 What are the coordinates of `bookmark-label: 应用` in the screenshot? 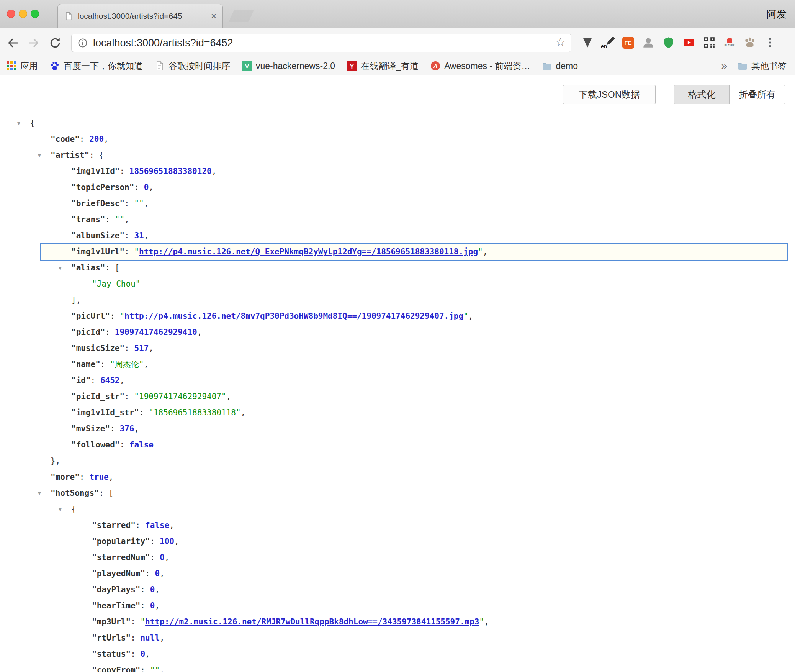 It's located at (29, 66).